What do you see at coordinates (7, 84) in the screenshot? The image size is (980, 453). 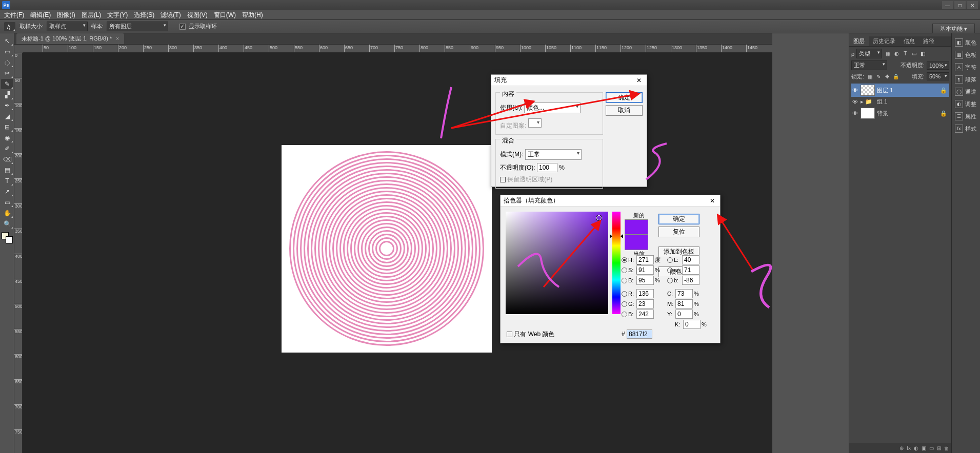 I see `tool-button: ✎` at bounding box center [7, 84].